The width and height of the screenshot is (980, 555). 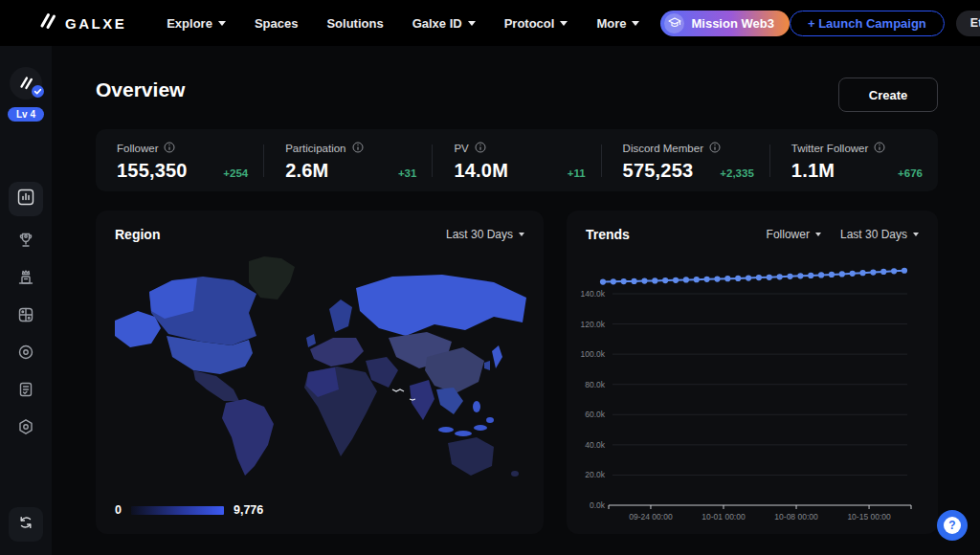 I want to click on stat-value: 155,350, so click(x=152, y=170).